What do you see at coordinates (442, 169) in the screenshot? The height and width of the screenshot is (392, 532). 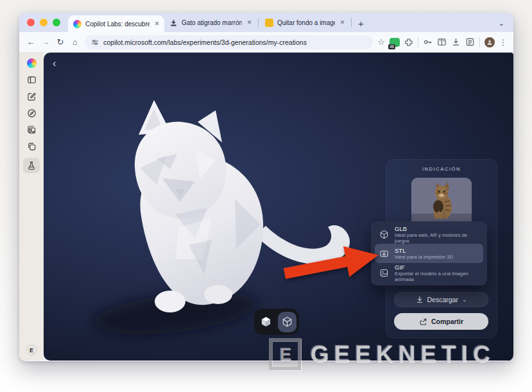 I see `prompt-label: INDICACIÓN` at bounding box center [442, 169].